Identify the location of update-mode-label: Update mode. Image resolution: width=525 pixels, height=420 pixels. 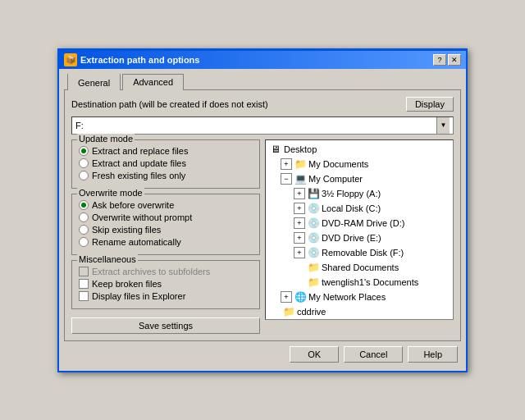
(106, 139).